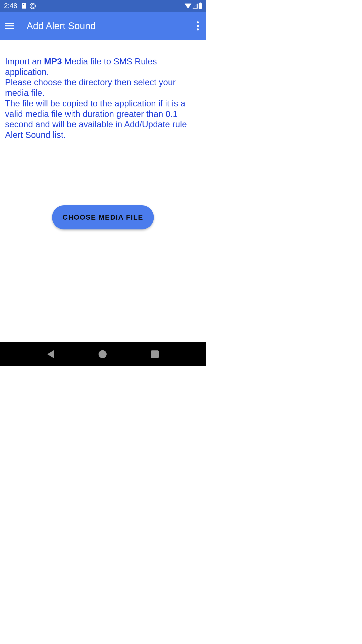 Image resolution: width=362 pixels, height=644 pixels. Describe the element at coordinates (10, 26) in the screenshot. I see `hamburger-menu-icon` at that location.